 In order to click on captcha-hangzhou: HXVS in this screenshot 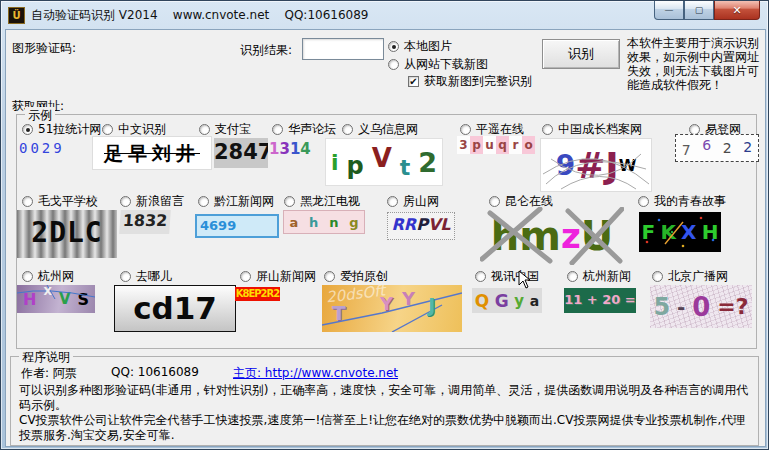, I will do `click(56, 299)`.